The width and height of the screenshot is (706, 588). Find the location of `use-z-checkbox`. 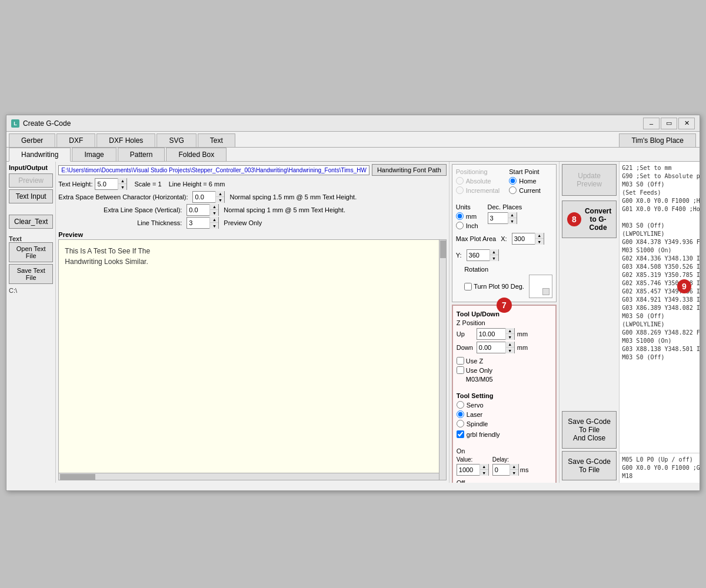

use-z-checkbox is located at coordinates (460, 361).